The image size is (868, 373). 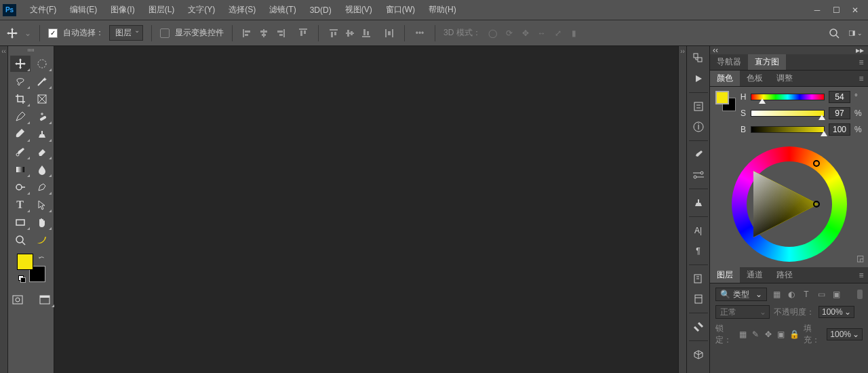 I want to click on properties-panel-icon, so click(x=698, y=106).